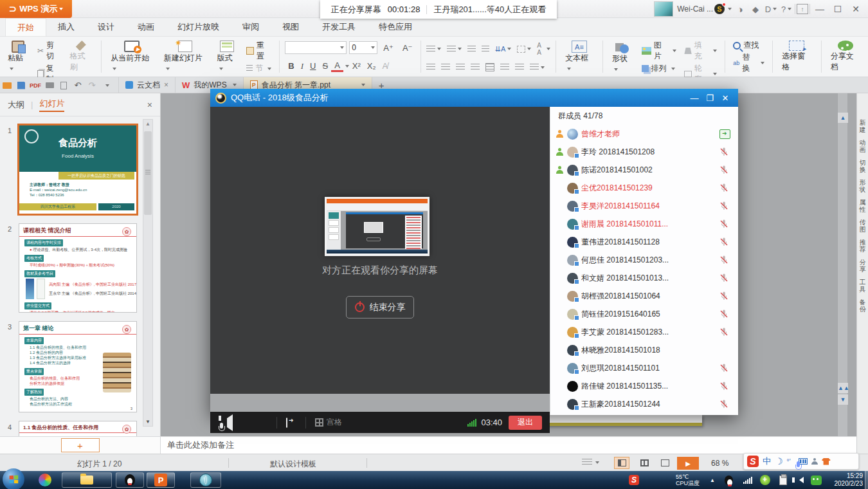 The width and height of the screenshot is (868, 489). What do you see at coordinates (64, 85) in the screenshot?
I see `print-preview-icon` at bounding box center [64, 85].